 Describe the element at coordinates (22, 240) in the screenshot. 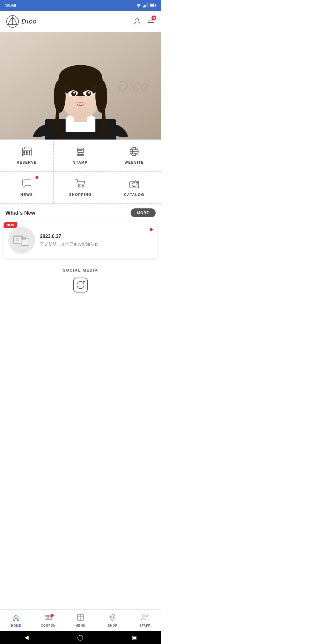

I see `news-thumbnail` at that location.